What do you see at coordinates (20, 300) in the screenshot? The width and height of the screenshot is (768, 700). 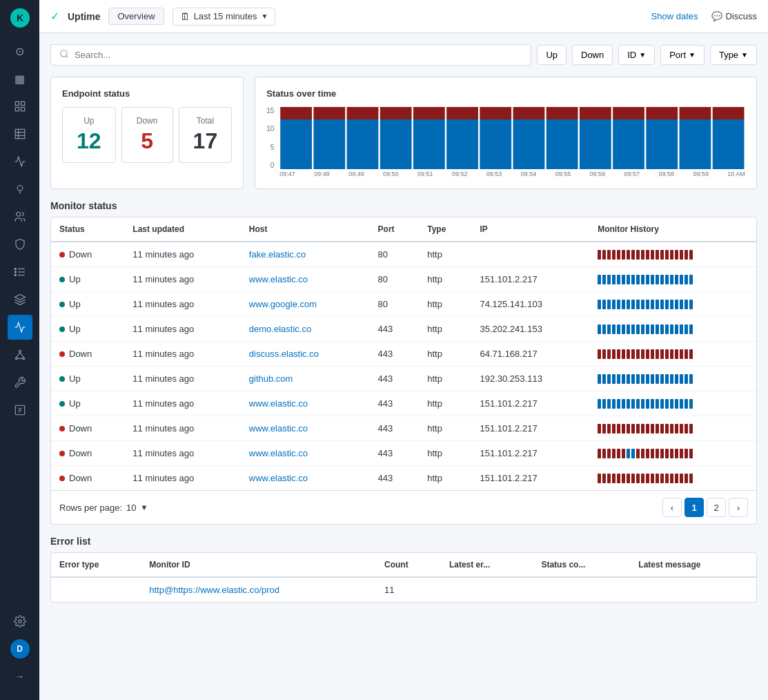 I see `stack-icon` at bounding box center [20, 300].